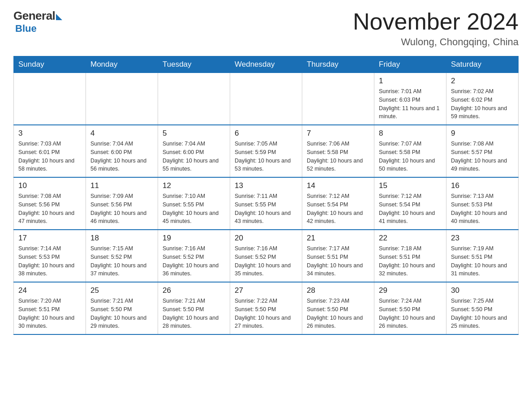 Image resolution: width=532 pixels, height=411 pixels. I want to click on day-info: Sunrise: 7:14 AM Sunset: 5:53 PM Dayligh…, so click(50, 261).